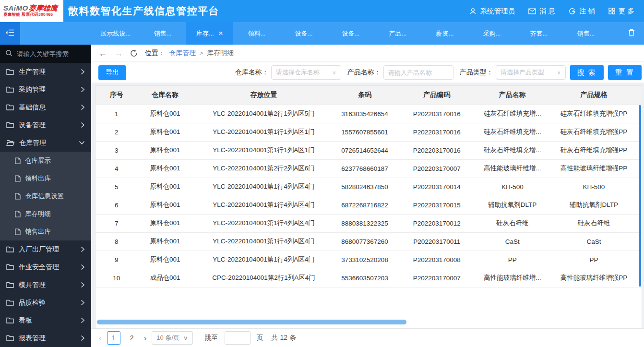  What do you see at coordinates (640, 196) in the screenshot?
I see `vertical-scrollbar` at bounding box center [640, 196].